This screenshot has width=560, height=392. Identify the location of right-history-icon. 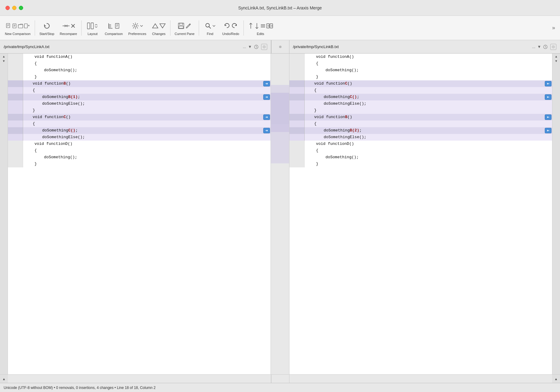
(545, 47).